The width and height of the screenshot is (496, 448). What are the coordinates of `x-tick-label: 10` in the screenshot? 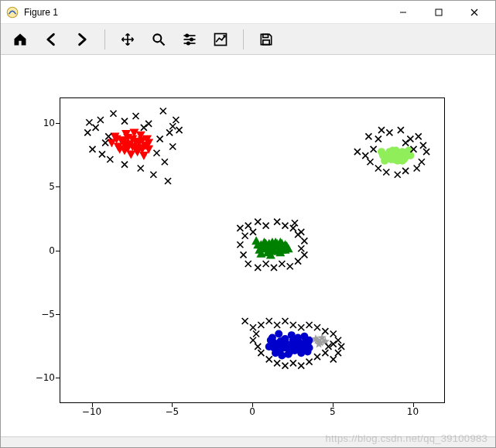 It's located at (413, 412).